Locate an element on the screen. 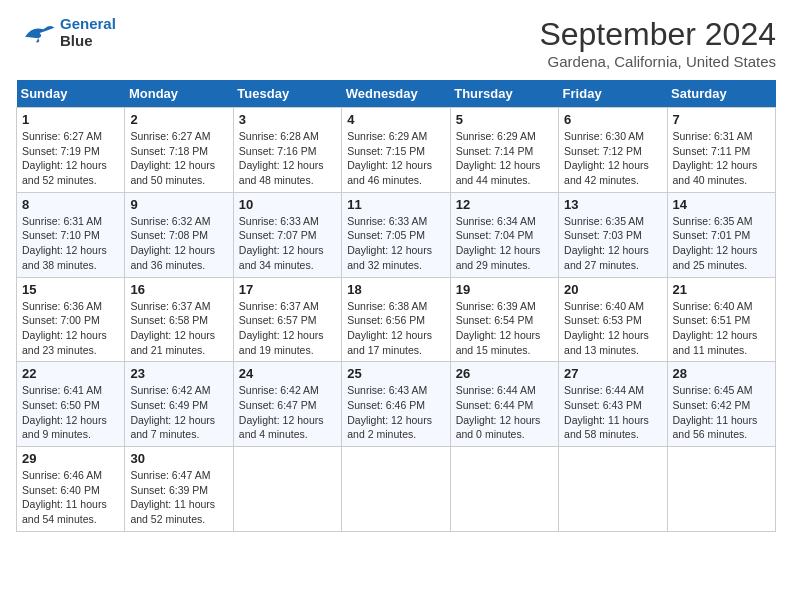 The image size is (792, 612). calendar-day-cell: 14Sunrise: 6:35 AM Sunset: 7:01 PM Dayli… is located at coordinates (721, 234).